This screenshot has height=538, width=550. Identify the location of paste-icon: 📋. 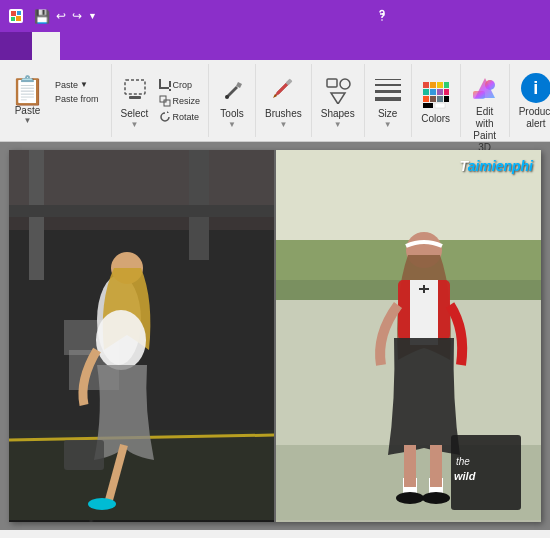
(28, 91).